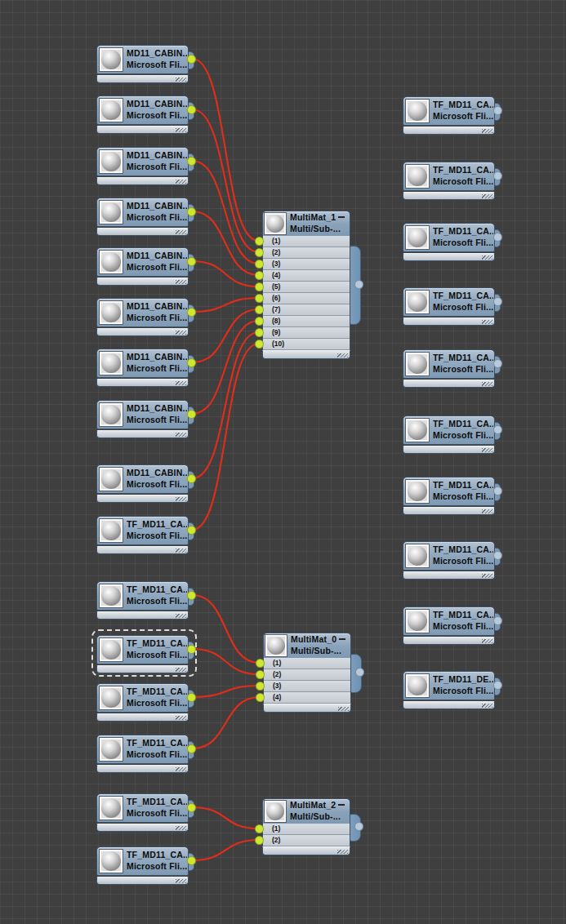  I want to click on input-slot: (6), so click(306, 299).